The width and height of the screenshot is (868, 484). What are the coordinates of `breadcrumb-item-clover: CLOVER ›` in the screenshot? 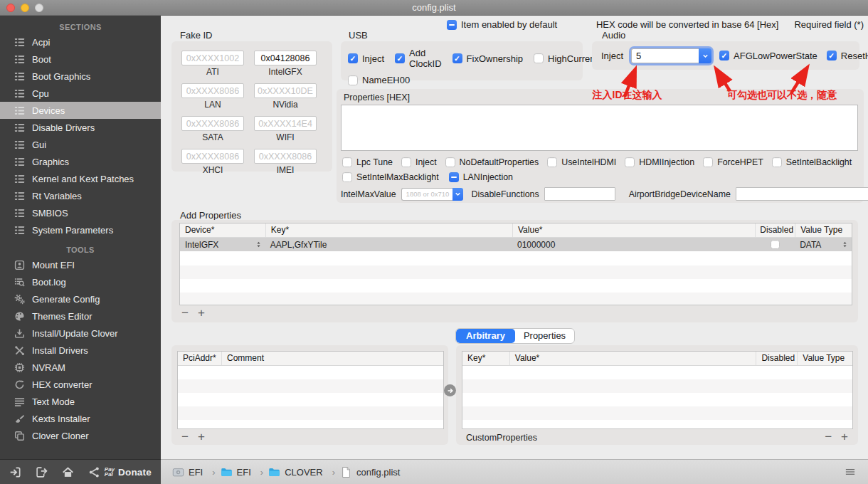 It's located at (305, 473).